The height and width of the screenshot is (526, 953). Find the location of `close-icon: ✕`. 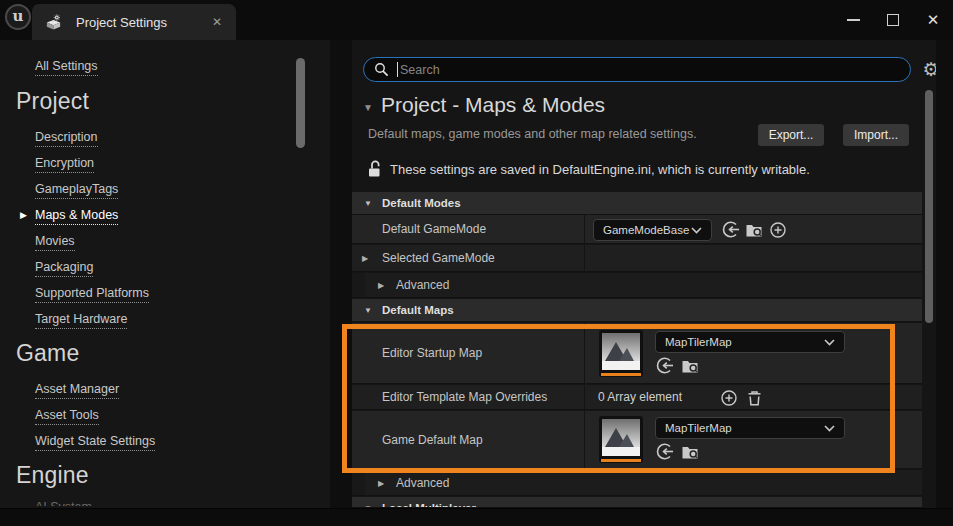

close-icon: ✕ is located at coordinates (934, 20).